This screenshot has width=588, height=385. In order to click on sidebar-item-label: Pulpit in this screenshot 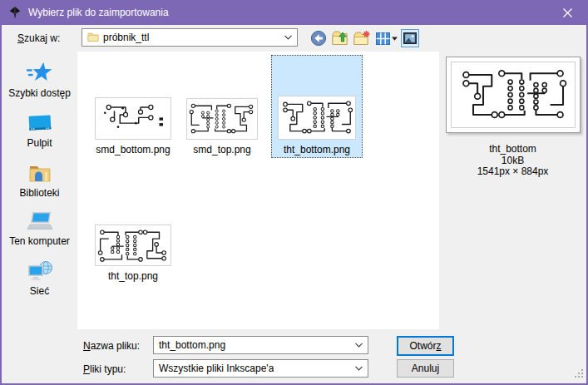, I will do `click(40, 143)`.